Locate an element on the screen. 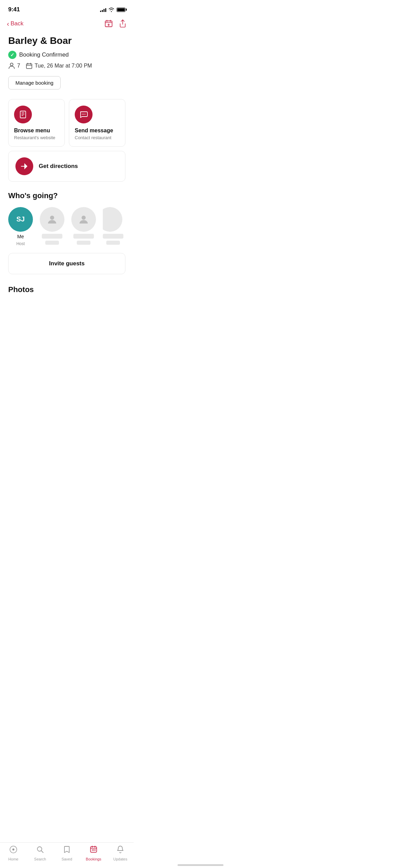  action-cards-grid: Browse menu Restaurant's website Send me… is located at coordinates (67, 123).